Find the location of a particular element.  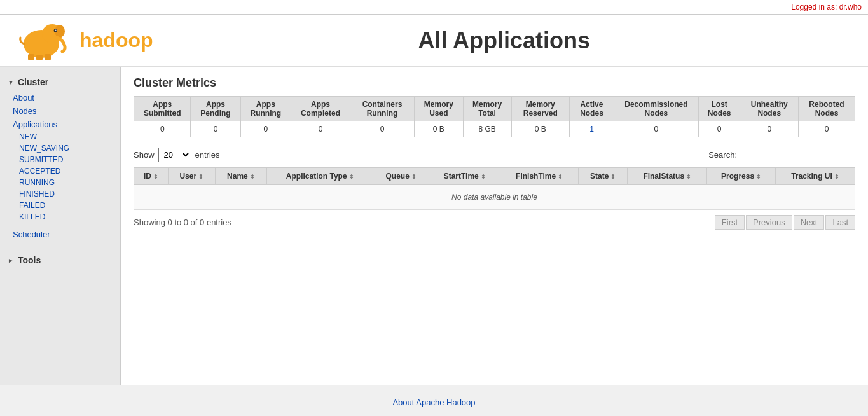

apps-col-name: Name⇕ is located at coordinates (241, 177).